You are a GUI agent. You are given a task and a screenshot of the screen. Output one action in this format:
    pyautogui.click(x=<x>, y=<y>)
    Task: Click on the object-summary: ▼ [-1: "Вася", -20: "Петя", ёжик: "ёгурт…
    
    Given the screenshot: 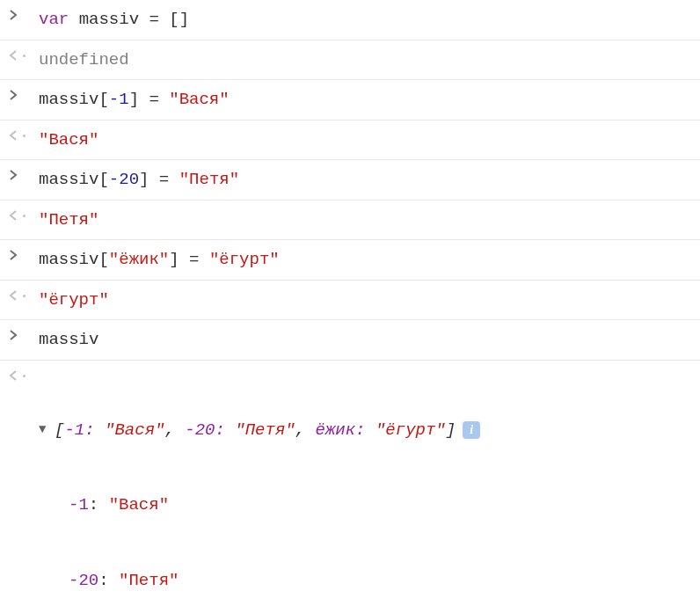 What is the action you would take?
    pyautogui.click(x=369, y=431)
    